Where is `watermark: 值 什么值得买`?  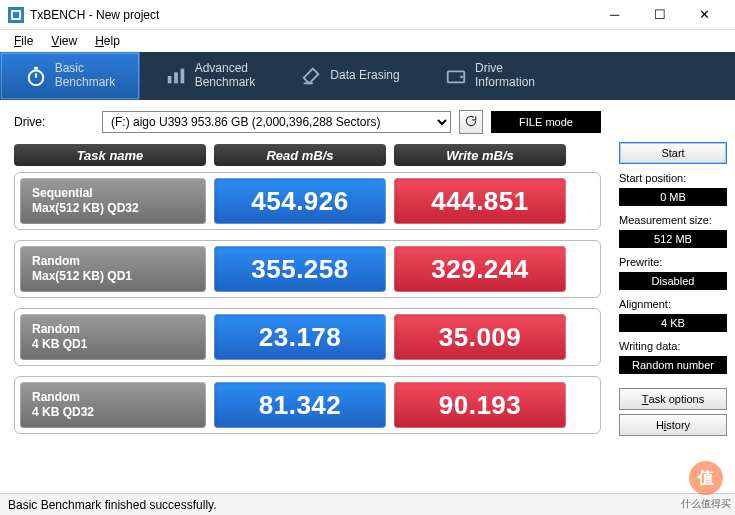
watermark: 值 什么值得买 is located at coordinates (706, 486).